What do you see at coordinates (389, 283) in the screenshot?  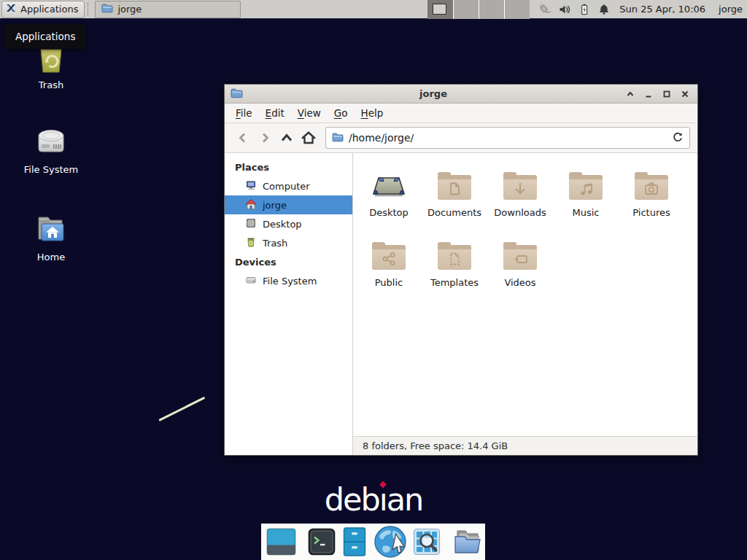 I see `file-item-label: Public` at bounding box center [389, 283].